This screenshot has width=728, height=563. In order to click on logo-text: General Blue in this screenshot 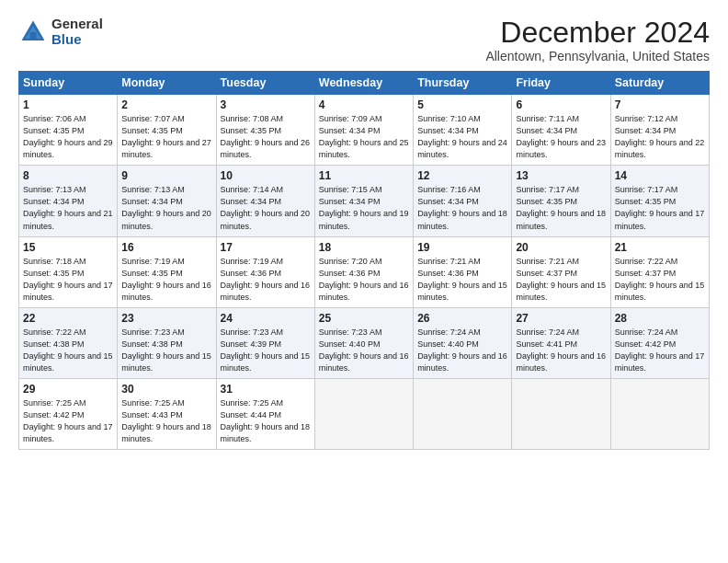, I will do `click(77, 31)`.